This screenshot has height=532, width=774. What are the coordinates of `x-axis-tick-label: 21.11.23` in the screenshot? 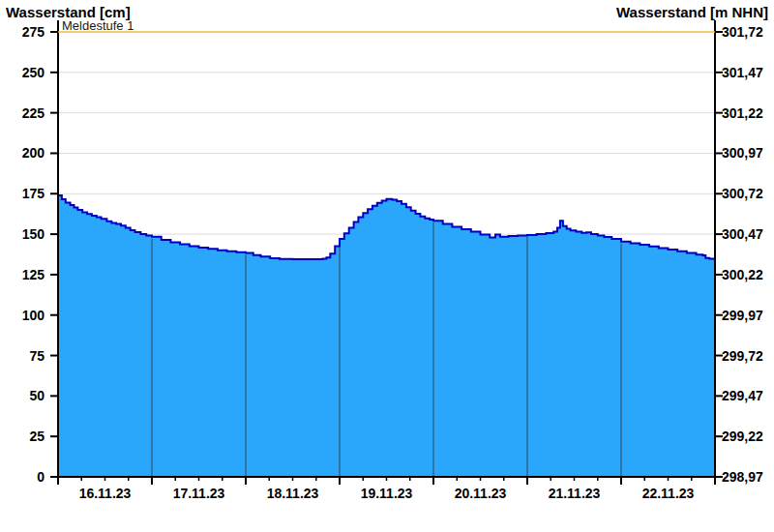 It's located at (575, 493).